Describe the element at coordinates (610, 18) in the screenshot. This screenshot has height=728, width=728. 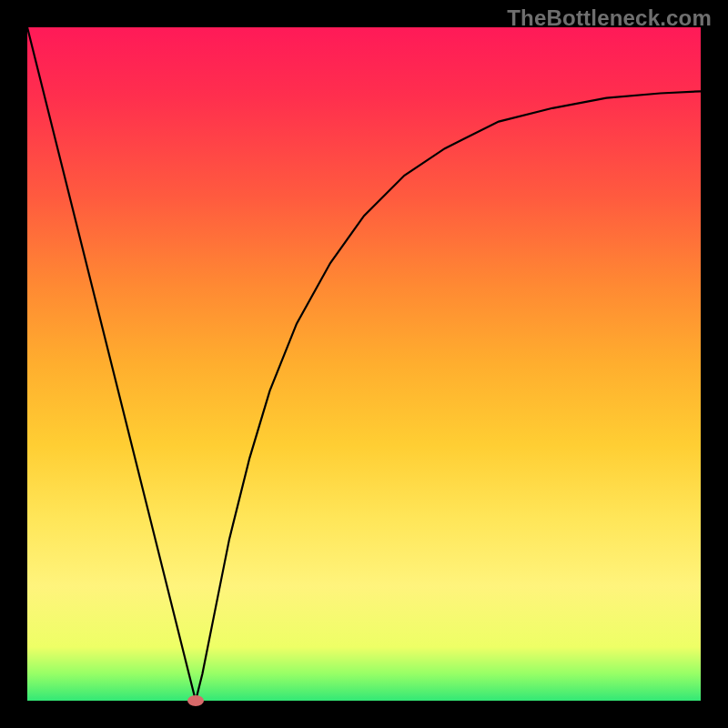
I see `watermark-text: TheBottleneck.com` at that location.